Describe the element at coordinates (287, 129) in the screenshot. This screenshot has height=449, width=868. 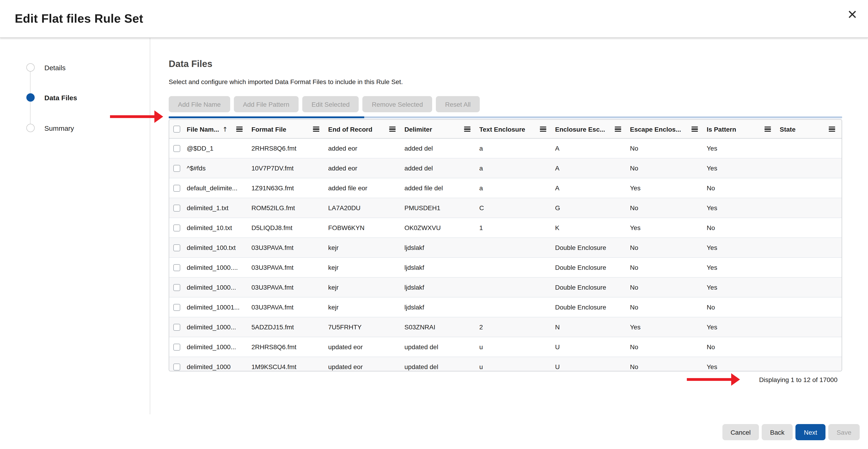
I see `column-header-format-file: Format File` at that location.